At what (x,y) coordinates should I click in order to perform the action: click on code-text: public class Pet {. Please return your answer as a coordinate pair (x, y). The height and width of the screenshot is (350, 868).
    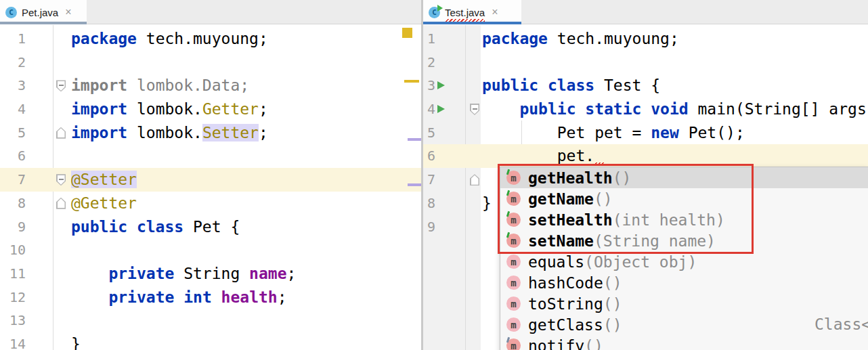
    Looking at the image, I should click on (211, 227).